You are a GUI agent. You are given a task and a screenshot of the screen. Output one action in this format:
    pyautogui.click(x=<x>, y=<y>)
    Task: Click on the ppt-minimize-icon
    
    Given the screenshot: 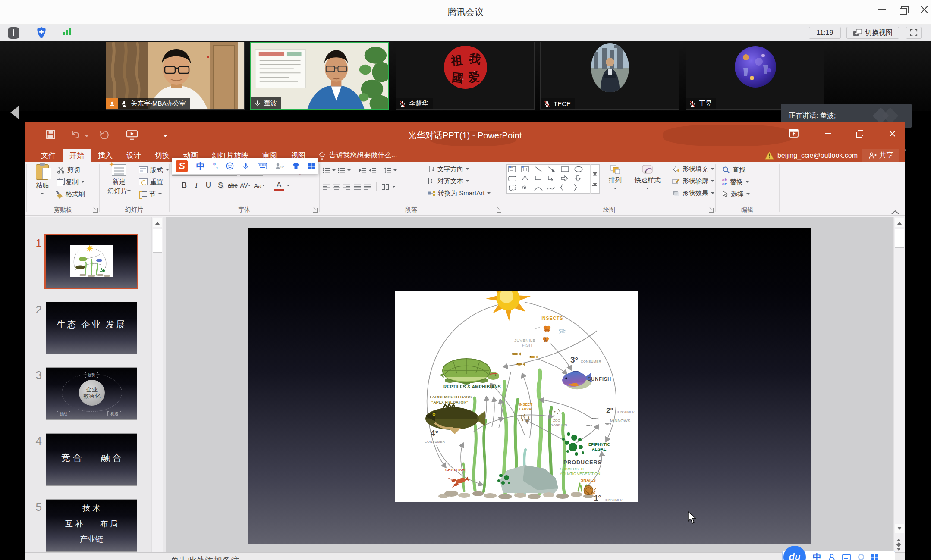 What is the action you would take?
    pyautogui.click(x=828, y=134)
    